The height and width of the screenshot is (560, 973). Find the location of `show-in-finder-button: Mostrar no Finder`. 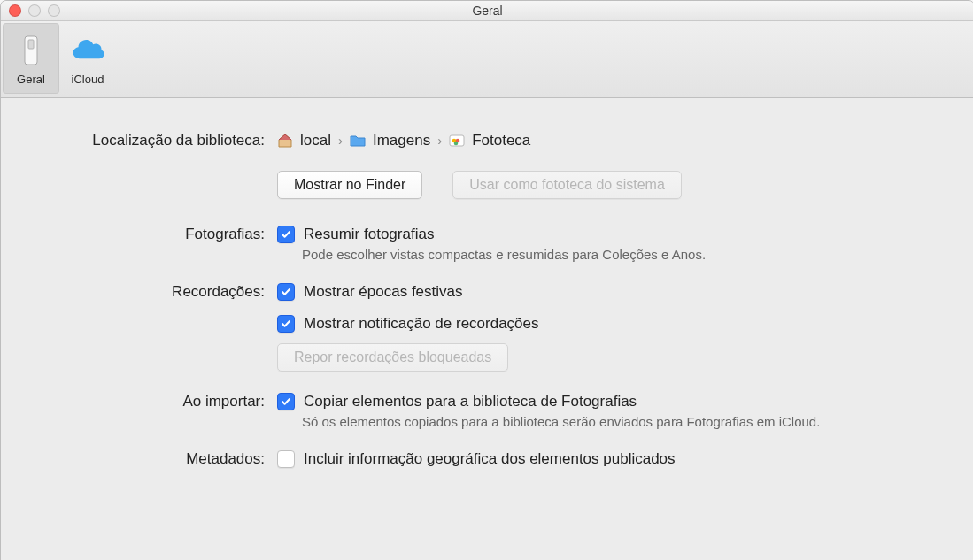

show-in-finder-button: Mostrar no Finder is located at coordinates (350, 185).